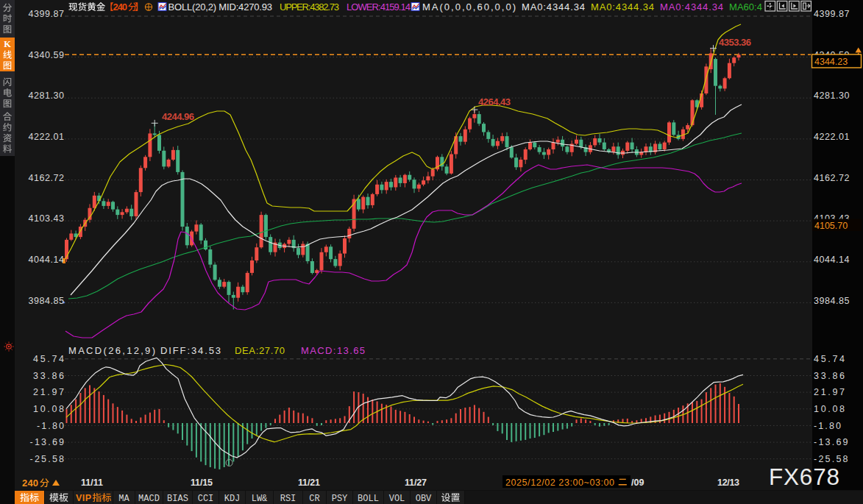 This screenshot has height=504, width=863. What do you see at coordinates (288, 499) in the screenshot?
I see `svg-text: RSI` at bounding box center [288, 499].